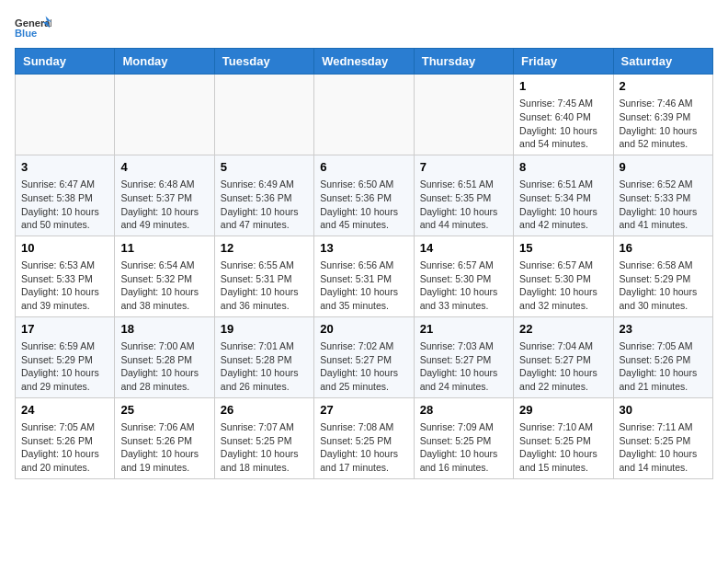 This screenshot has width=728, height=563. What do you see at coordinates (364, 438) in the screenshot?
I see `week-row-5: 24Sunrise: 7:05 AM Sunset: 5:26 PM Dayli…` at bounding box center [364, 438].